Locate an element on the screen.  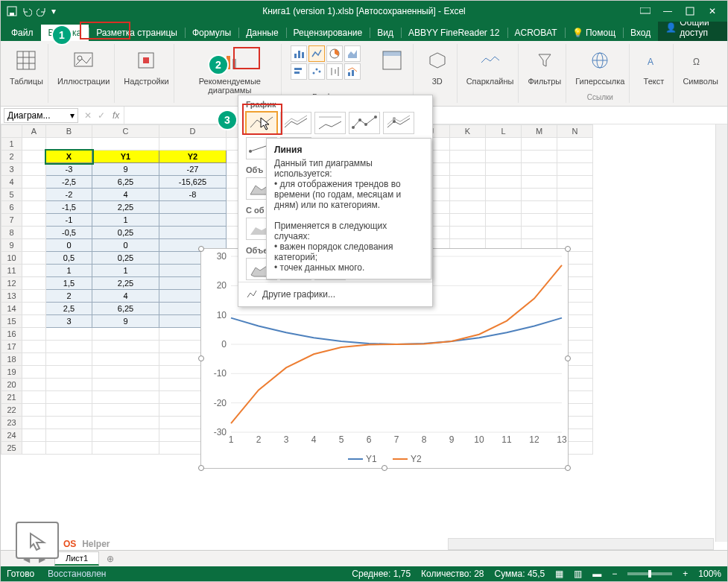
stock-chart-icon is located at coordinates (335, 72).